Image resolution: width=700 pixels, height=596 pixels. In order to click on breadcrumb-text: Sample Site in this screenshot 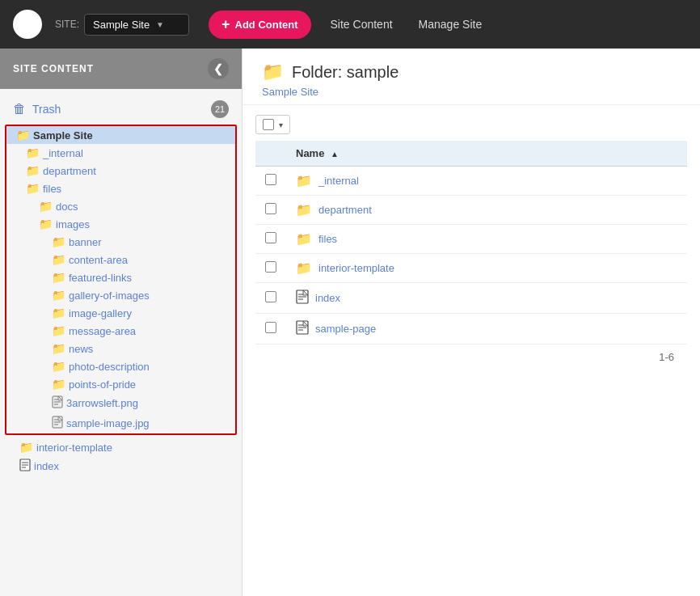, I will do `click(290, 92)`.